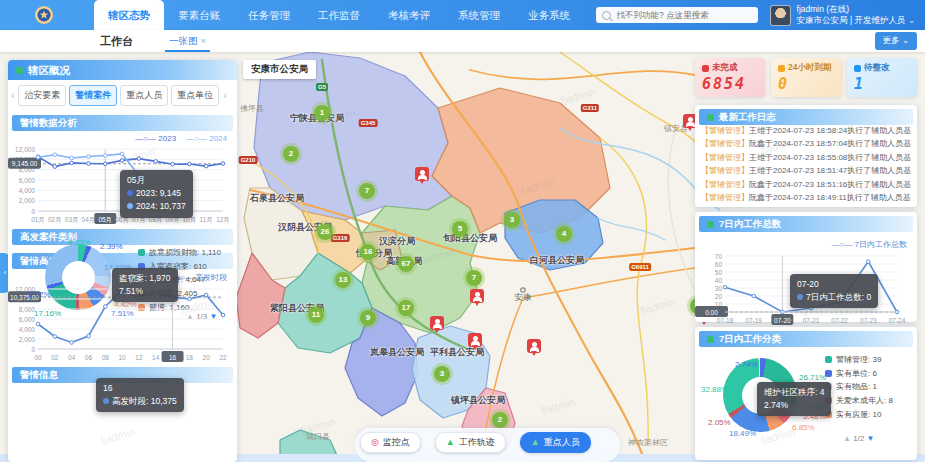 Image resolution: width=925 pixels, height=462 pixels. What do you see at coordinates (864, 400) in the screenshot?
I see `legend-label: 关爱未成年人: 8` at bounding box center [864, 400].